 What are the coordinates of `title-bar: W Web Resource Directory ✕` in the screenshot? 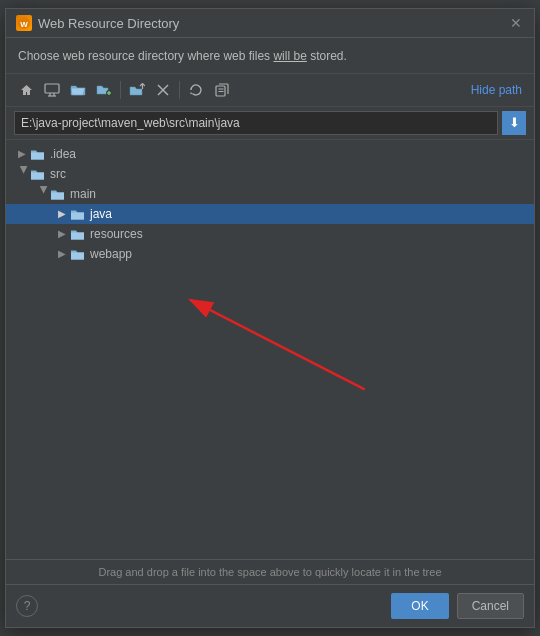 It's located at (270, 24).